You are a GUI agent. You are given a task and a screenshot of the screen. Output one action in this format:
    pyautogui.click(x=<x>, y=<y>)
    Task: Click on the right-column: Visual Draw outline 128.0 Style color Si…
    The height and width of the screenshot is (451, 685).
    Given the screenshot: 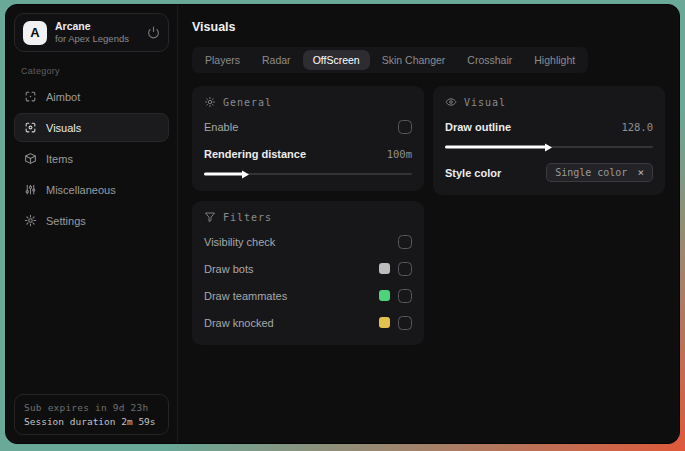 What is the action you would take?
    pyautogui.click(x=549, y=140)
    